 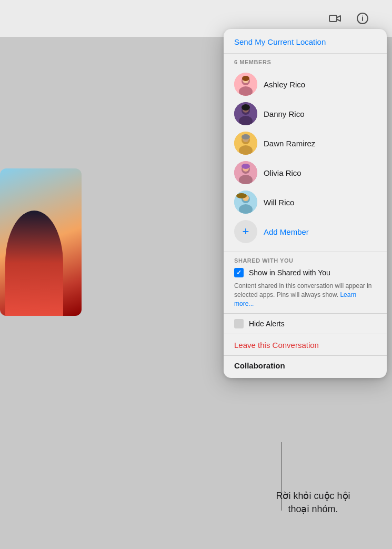 What do you see at coordinates (305, 143) in the screenshot?
I see `member-list: Ashley Rico Danny Rico` at bounding box center [305, 143].